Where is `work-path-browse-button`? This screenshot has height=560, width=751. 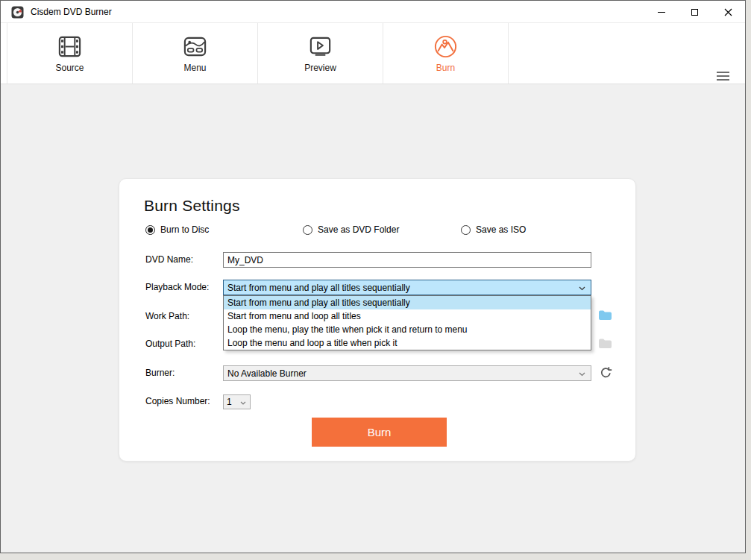 work-path-browse-button is located at coordinates (606, 315).